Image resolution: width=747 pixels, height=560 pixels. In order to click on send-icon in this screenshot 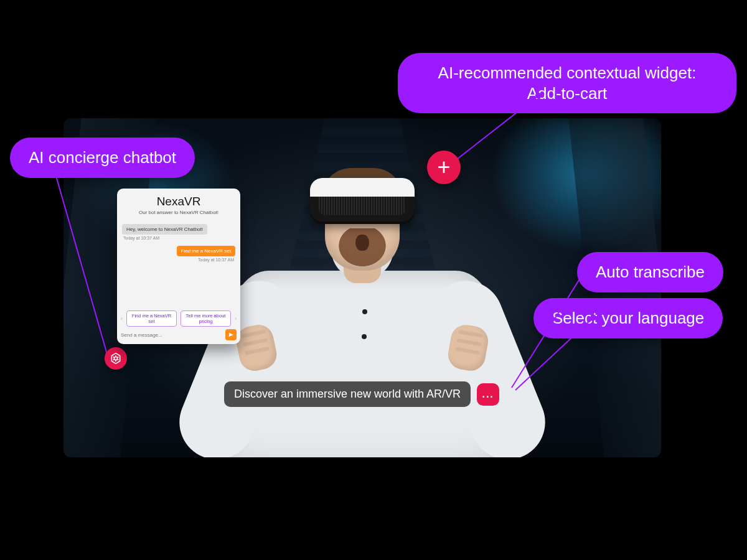, I will do `click(231, 335)`.